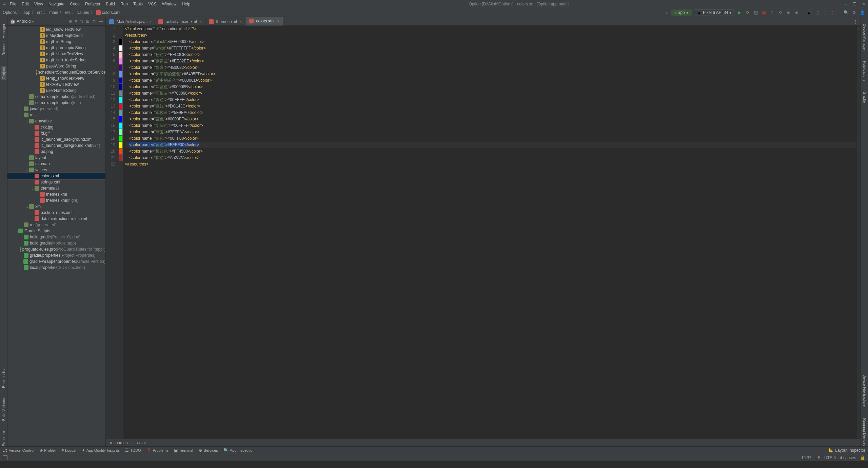 The image size is (868, 468). What do you see at coordinates (48, 450) in the screenshot?
I see `bottom-profiler: ◈ Profiler` at bounding box center [48, 450].